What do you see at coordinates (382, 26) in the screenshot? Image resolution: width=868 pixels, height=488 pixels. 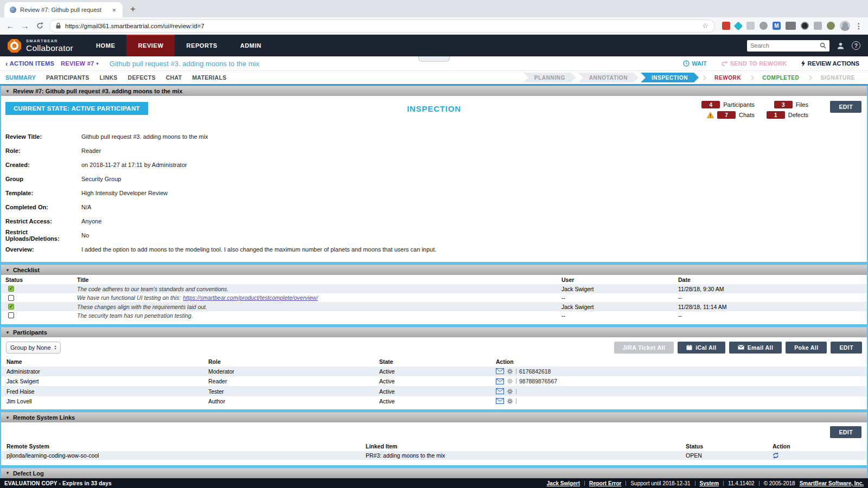 I see `address-bar: https://gmail361.smartbeartrial.com/ui#r…` at bounding box center [382, 26].